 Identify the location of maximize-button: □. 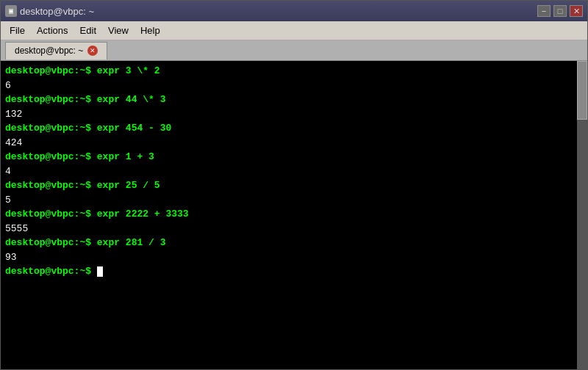
(560, 11).